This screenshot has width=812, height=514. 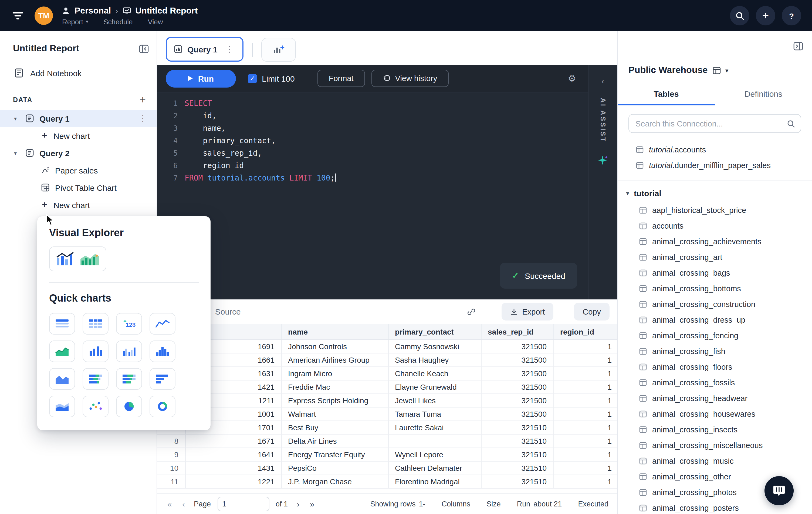 I want to click on sidebar-item-query-2: ▾ Query 2, so click(x=78, y=153).